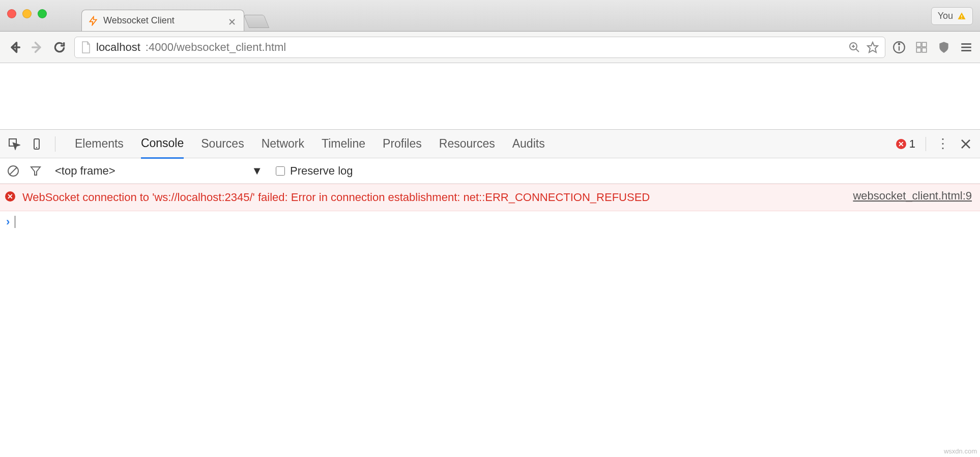  Describe the element at coordinates (139, 20) in the screenshot. I see `tab-title: Websocket Client` at that location.